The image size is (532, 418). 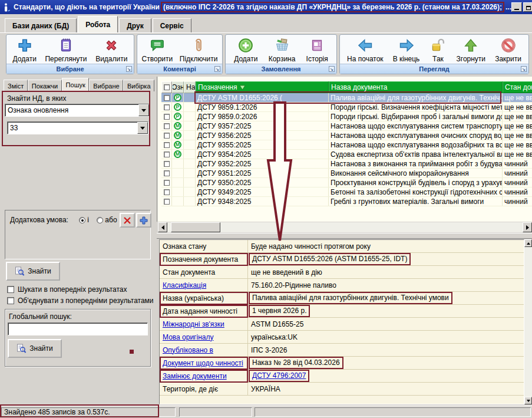 I want to click on toolbar-button-Так: Так, so click(x=438, y=50).